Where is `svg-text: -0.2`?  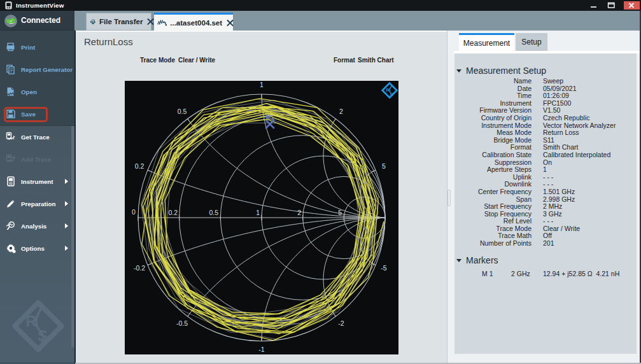 svg-text: -0.2 is located at coordinates (139, 268).